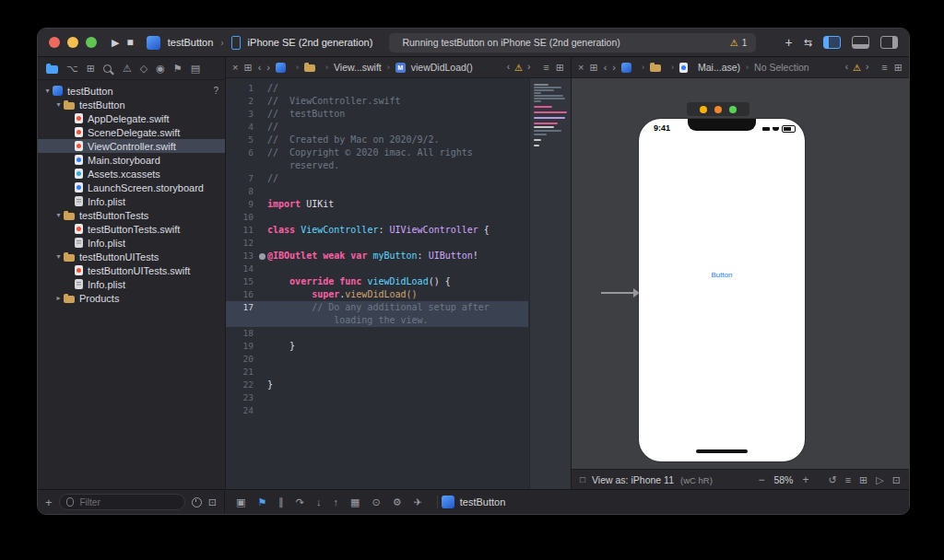 The height and width of the screenshot is (560, 944). I want to click on editor-options-icon: ≡, so click(884, 68).